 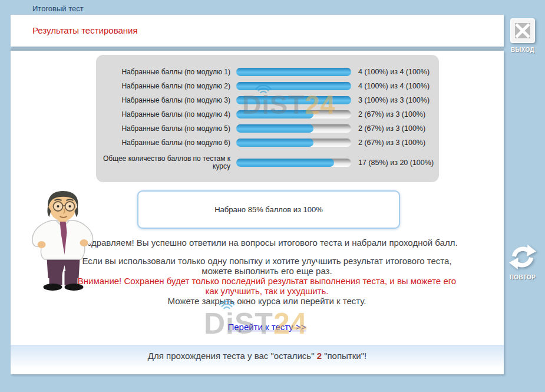 I want to click on page-title: Результаты тестирования, so click(x=85, y=31).